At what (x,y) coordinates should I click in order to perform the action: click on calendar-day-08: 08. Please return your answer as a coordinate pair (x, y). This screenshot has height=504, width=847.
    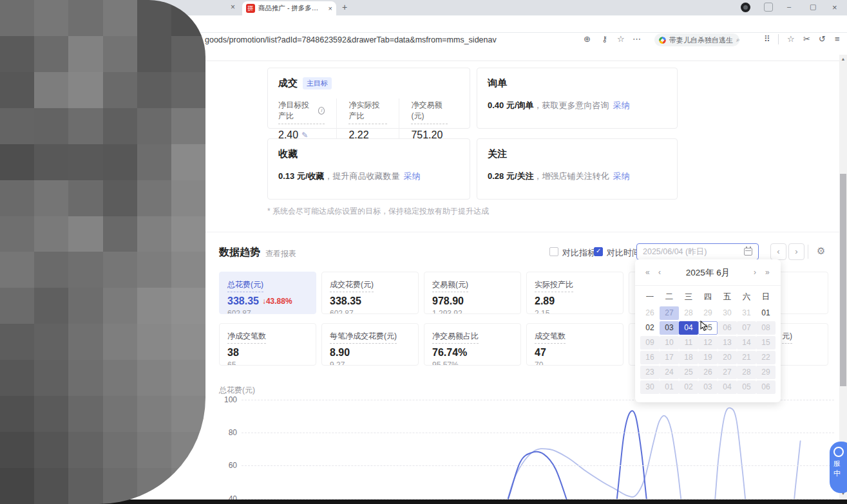
    Looking at the image, I should click on (766, 328).